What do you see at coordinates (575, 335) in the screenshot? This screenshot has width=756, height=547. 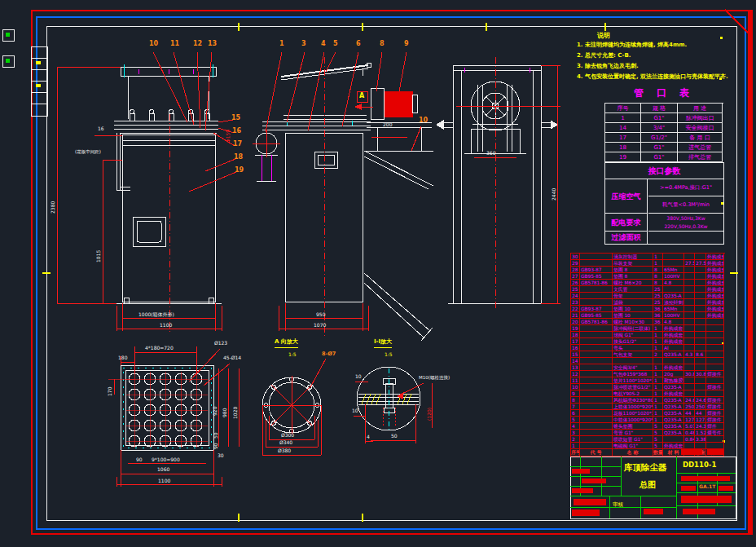 I see `table-cell: 18` at bounding box center [575, 335].